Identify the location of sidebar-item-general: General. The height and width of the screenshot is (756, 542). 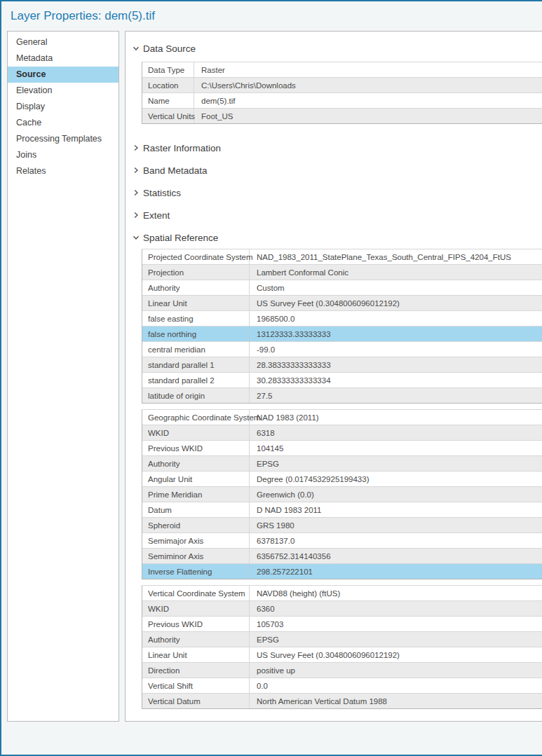
(63, 42).